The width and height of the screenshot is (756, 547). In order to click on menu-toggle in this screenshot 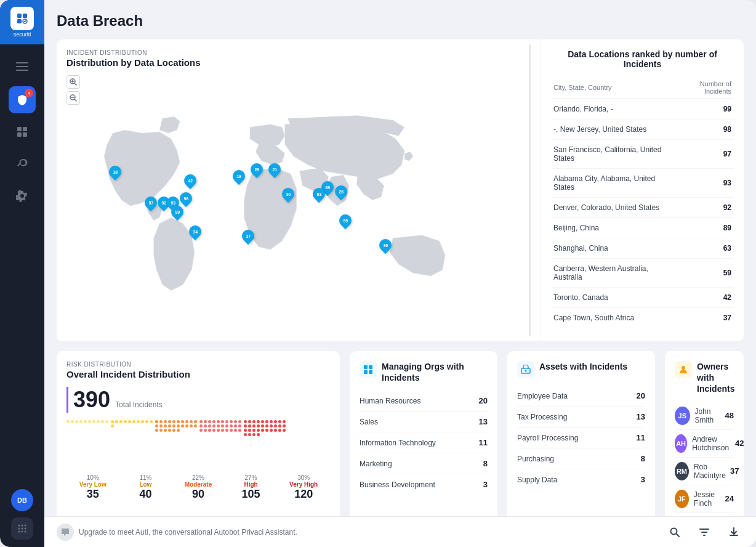, I will do `click(22, 67)`.